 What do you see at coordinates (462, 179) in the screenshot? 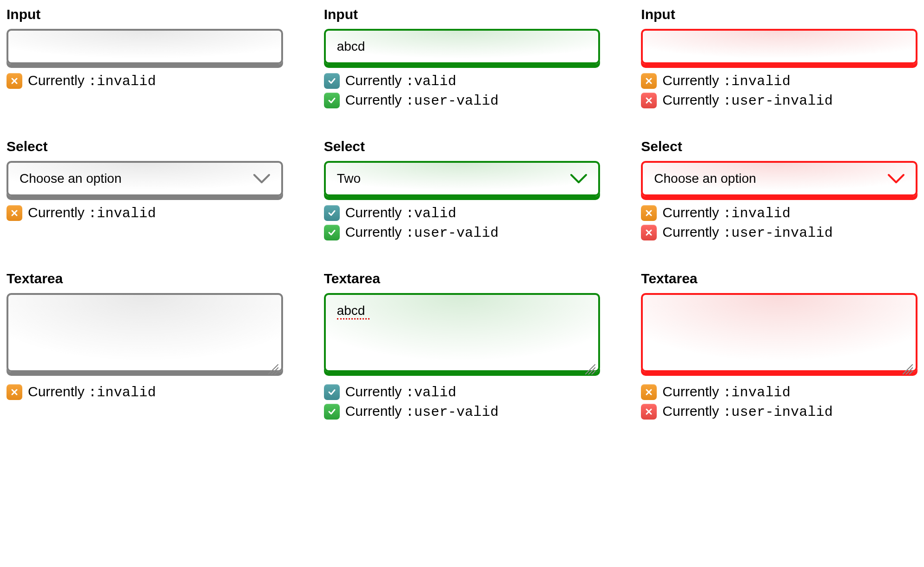
I see `select-field: Two` at bounding box center [462, 179].